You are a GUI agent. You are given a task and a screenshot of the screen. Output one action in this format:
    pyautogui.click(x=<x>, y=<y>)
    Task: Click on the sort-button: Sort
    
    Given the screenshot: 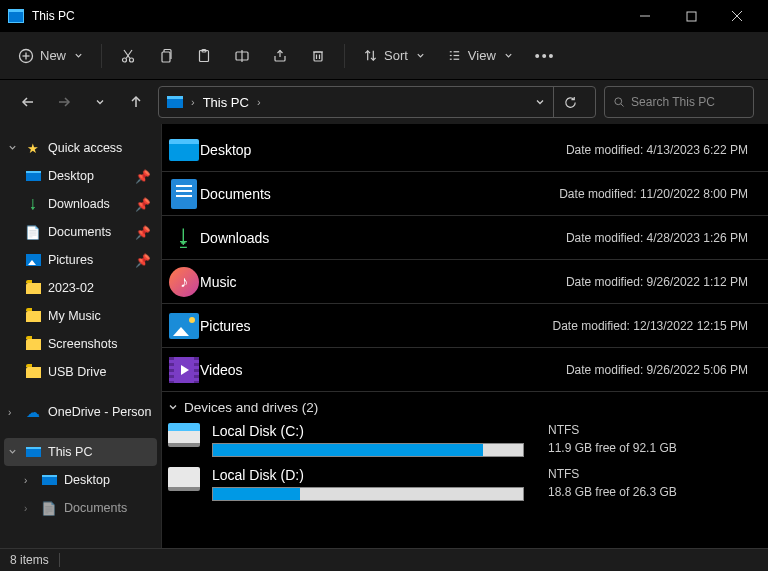 What is the action you would take?
    pyautogui.click(x=394, y=56)
    